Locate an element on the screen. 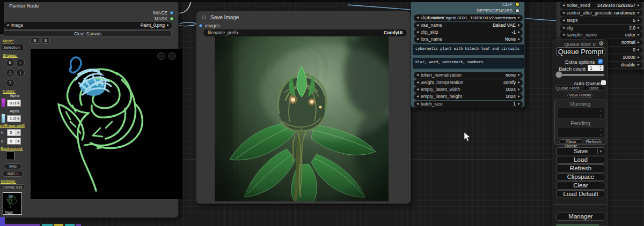  save-button: Save ▼ is located at coordinates (581, 151).